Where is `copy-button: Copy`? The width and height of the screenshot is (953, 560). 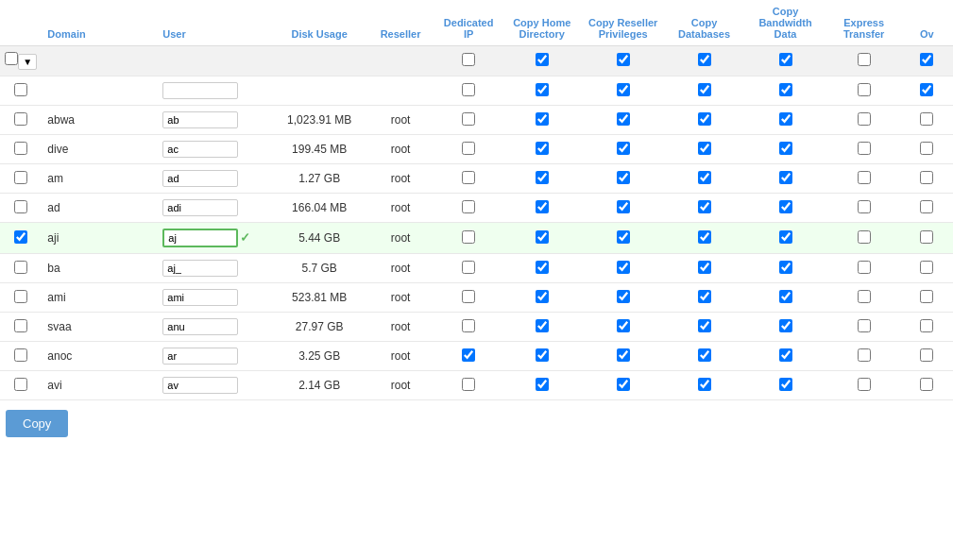 copy-button: Copy is located at coordinates (37, 423).